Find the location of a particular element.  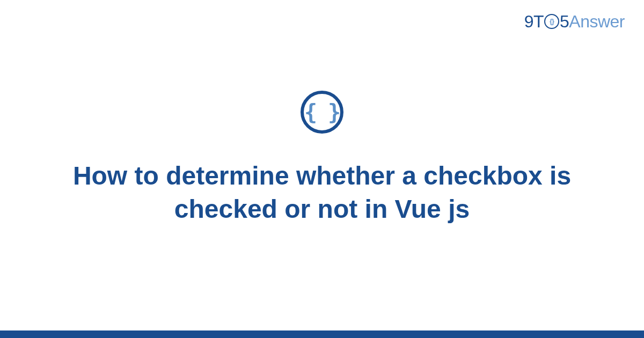

brand-circle-icon: {} is located at coordinates (552, 21).